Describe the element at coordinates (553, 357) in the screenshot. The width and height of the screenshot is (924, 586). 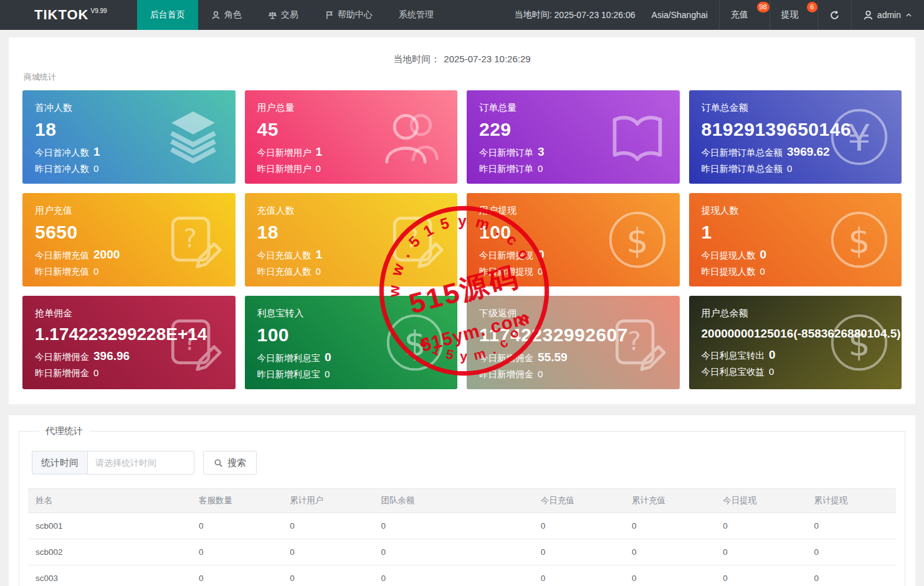
I see `card-today-value: 55.59` at that location.